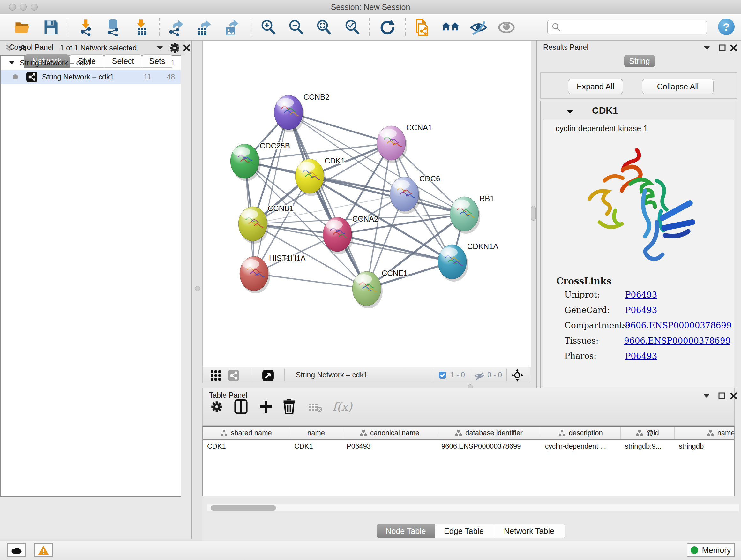 Image resolution: width=741 pixels, height=560 pixels. I want to click on network-node-cdc6: CDC6, so click(415, 194).